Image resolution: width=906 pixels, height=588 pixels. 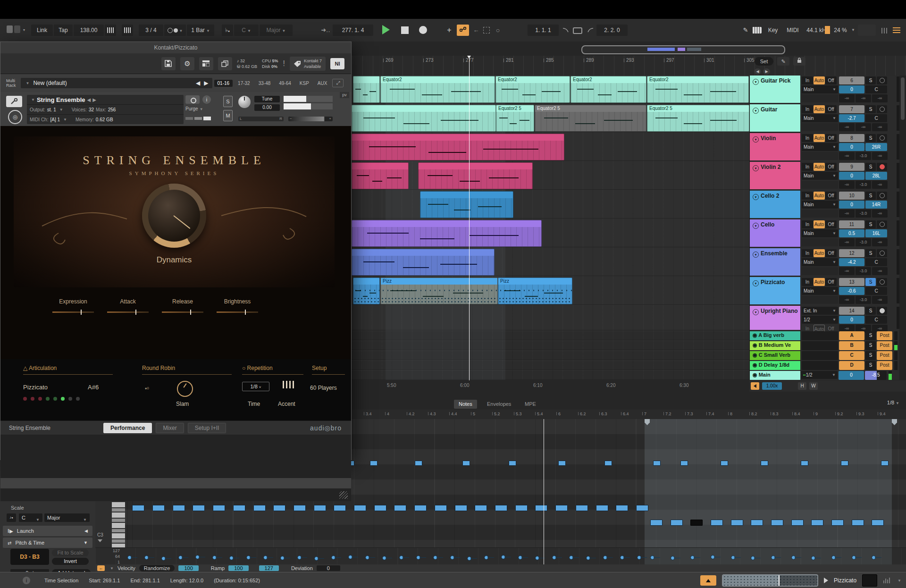 I want to click on rack-page-button: 01-16, so click(x=224, y=83).